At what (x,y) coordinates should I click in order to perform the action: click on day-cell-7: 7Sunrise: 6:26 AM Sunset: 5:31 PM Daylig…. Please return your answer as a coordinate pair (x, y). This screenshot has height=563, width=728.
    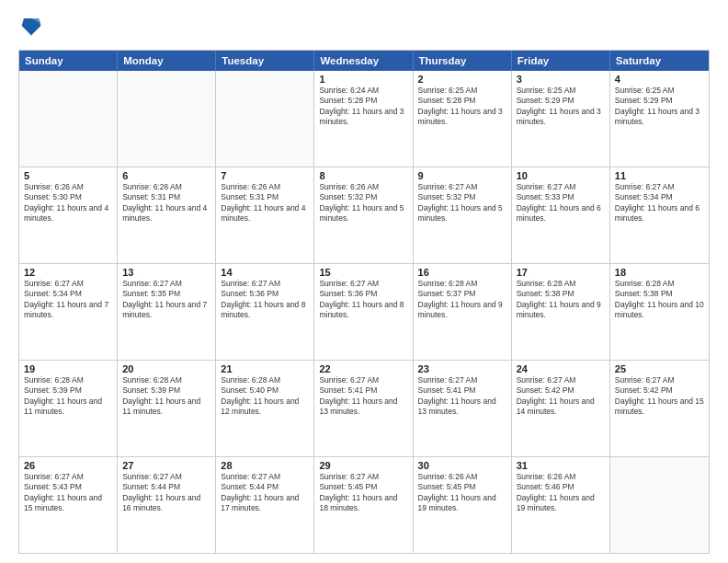
    Looking at the image, I should click on (265, 215).